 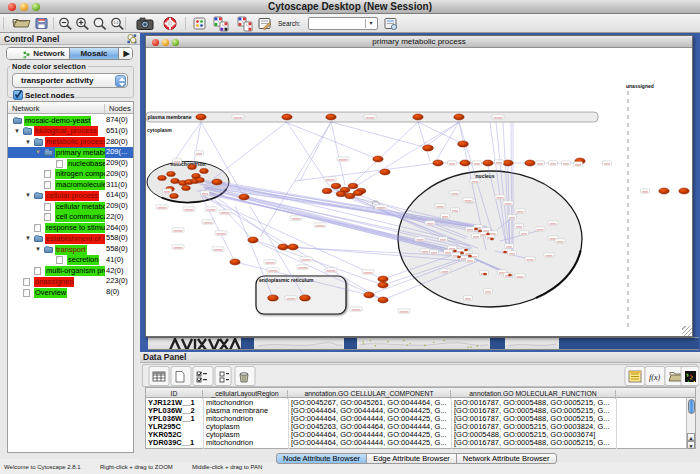 What do you see at coordinates (486, 176) in the screenshot?
I see `svg-text: nucleus` at bounding box center [486, 176].